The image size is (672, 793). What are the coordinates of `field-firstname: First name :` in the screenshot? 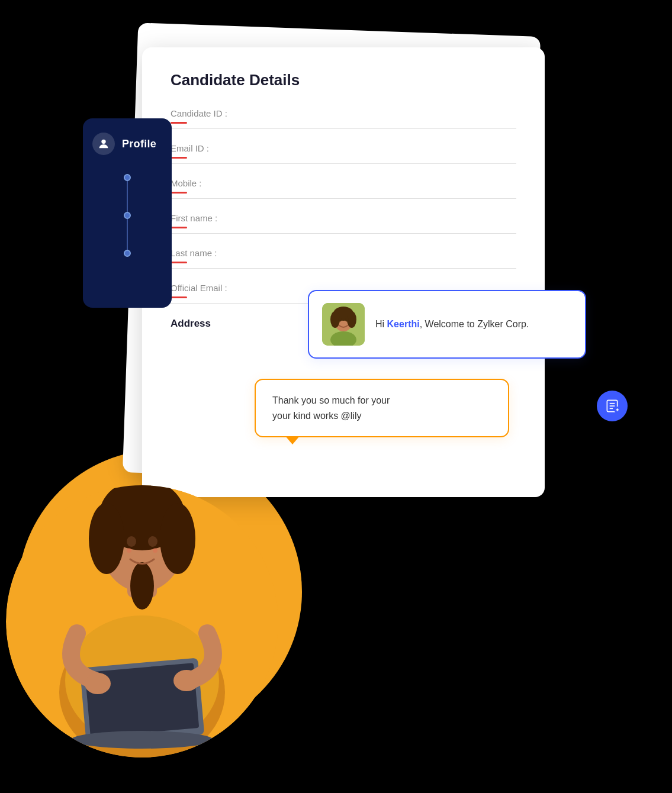 It's located at (343, 224).